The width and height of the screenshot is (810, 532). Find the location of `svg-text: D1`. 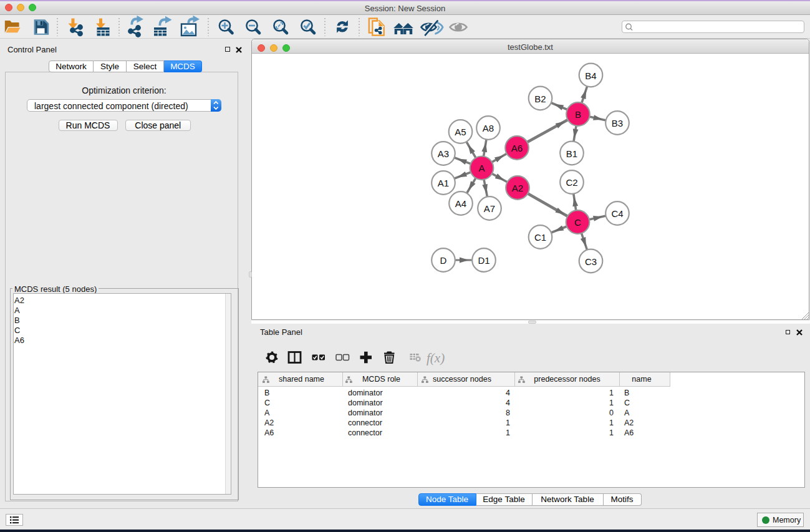

svg-text: D1 is located at coordinates (484, 261).